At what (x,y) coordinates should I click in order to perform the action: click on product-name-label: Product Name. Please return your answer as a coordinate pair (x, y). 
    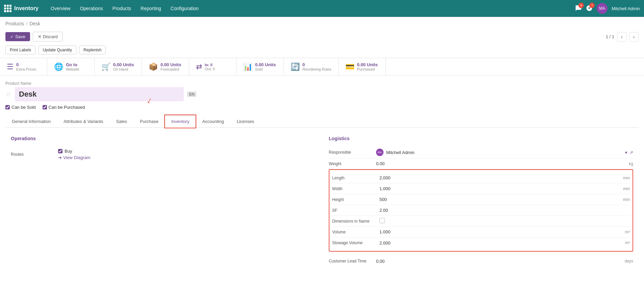
    Looking at the image, I should click on (322, 83).